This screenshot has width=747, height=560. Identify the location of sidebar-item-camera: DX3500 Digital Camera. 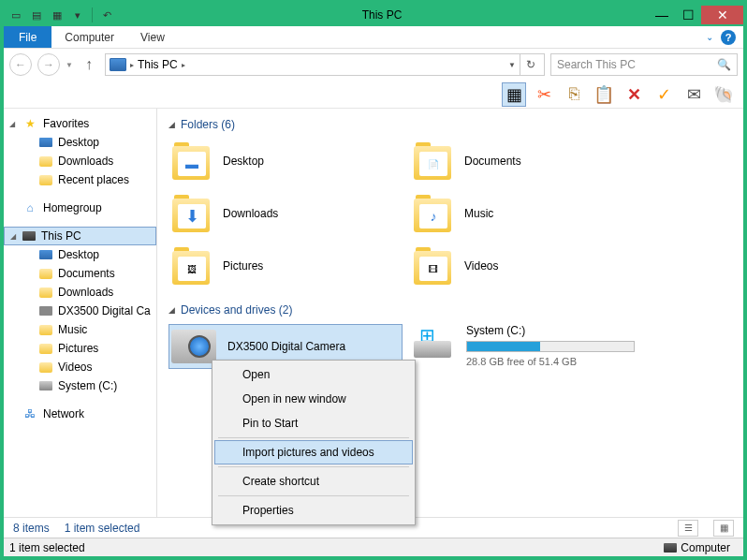
(81, 311).